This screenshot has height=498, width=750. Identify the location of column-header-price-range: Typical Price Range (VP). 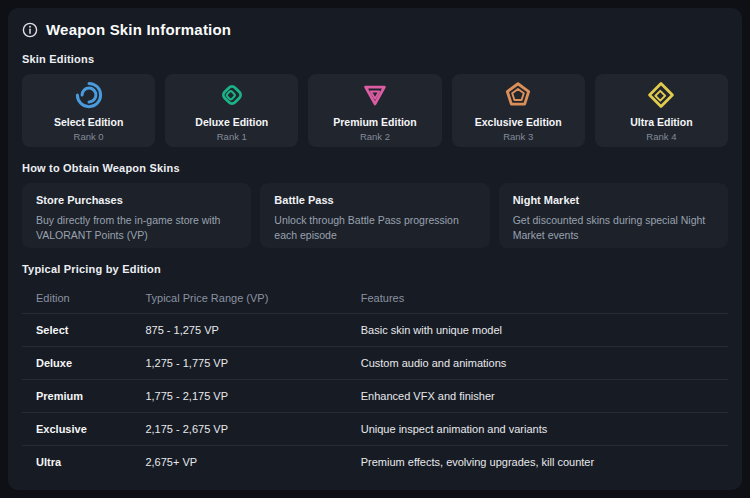
(238, 298).